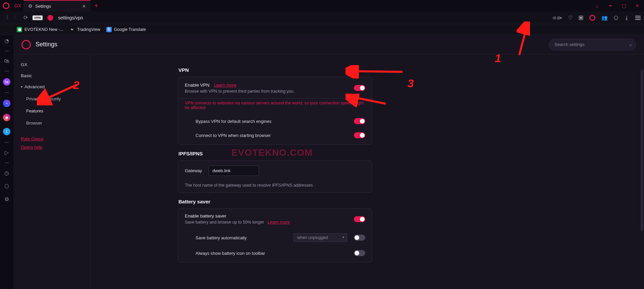 This screenshot has height=289, width=644. I want to click on forward-button: 〉, so click(16, 17).